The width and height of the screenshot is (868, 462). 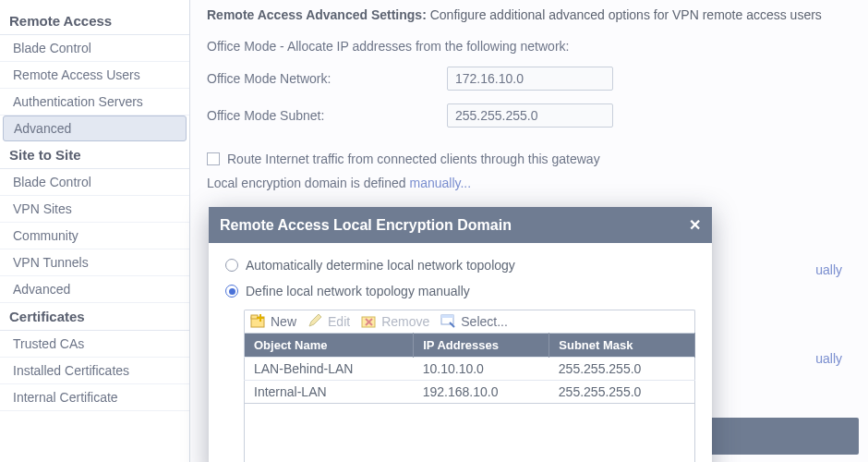 What do you see at coordinates (829, 270) in the screenshot?
I see `ghost-link-1: ually` at bounding box center [829, 270].